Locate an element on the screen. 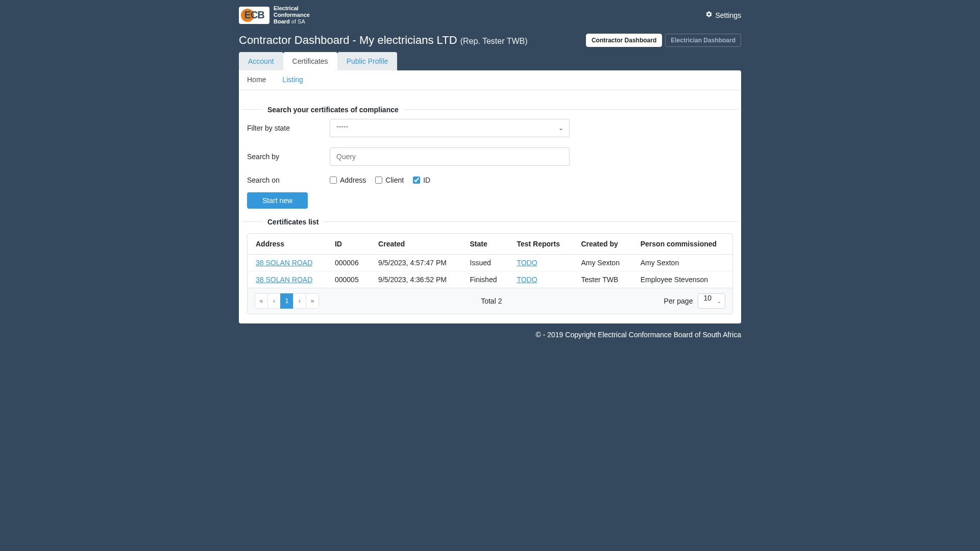  cell-created-by: Amy Sexton is located at coordinates (602, 262).